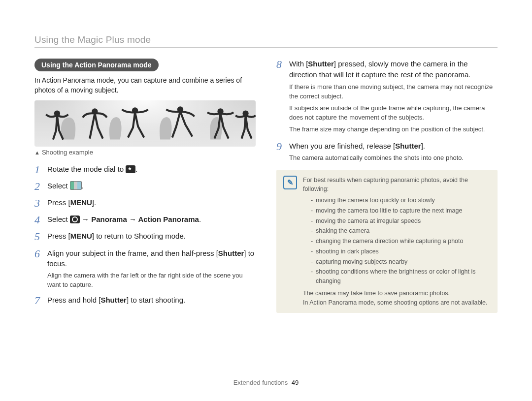 This screenshot has height=401, width=532. I want to click on info-box: ✎ For best results when capturing panora…, so click(387, 242).